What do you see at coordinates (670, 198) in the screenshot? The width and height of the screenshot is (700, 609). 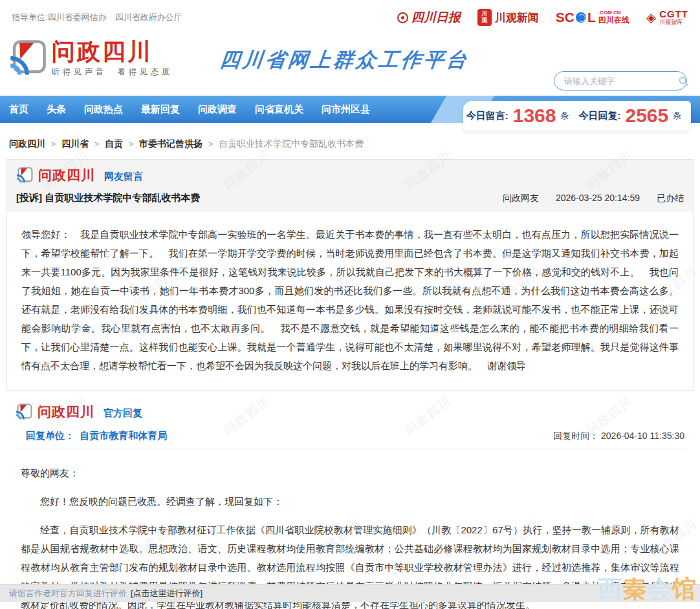 I see `message-status-badge: 已办结` at bounding box center [670, 198].